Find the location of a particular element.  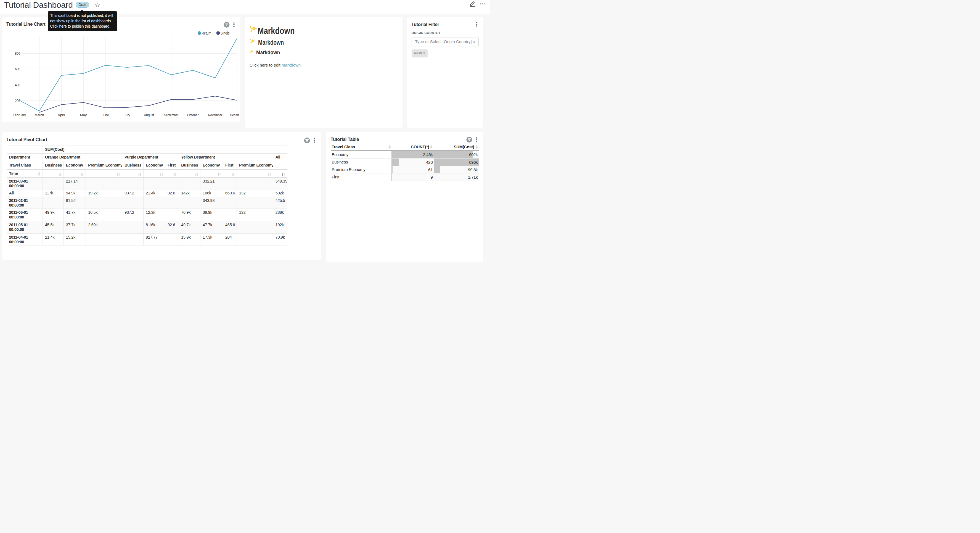

svg-text: October is located at coordinates (193, 115).